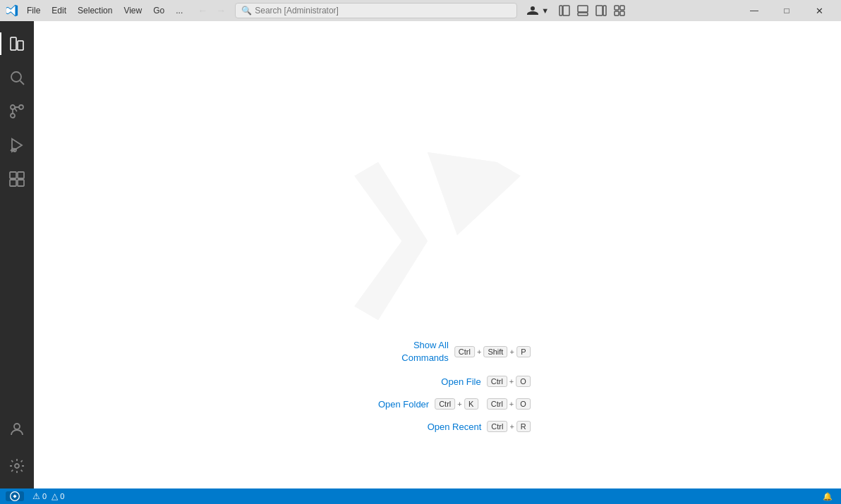  What do you see at coordinates (37, 496) in the screenshot?
I see `status-bar-left: ⚠ 0 △ 0` at bounding box center [37, 496].